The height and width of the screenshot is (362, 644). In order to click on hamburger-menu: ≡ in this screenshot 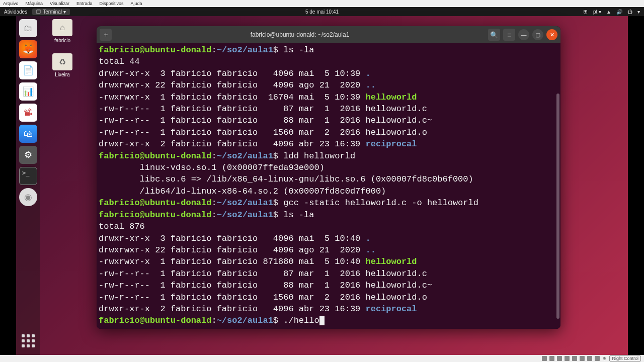, I will do `click(509, 35)`.